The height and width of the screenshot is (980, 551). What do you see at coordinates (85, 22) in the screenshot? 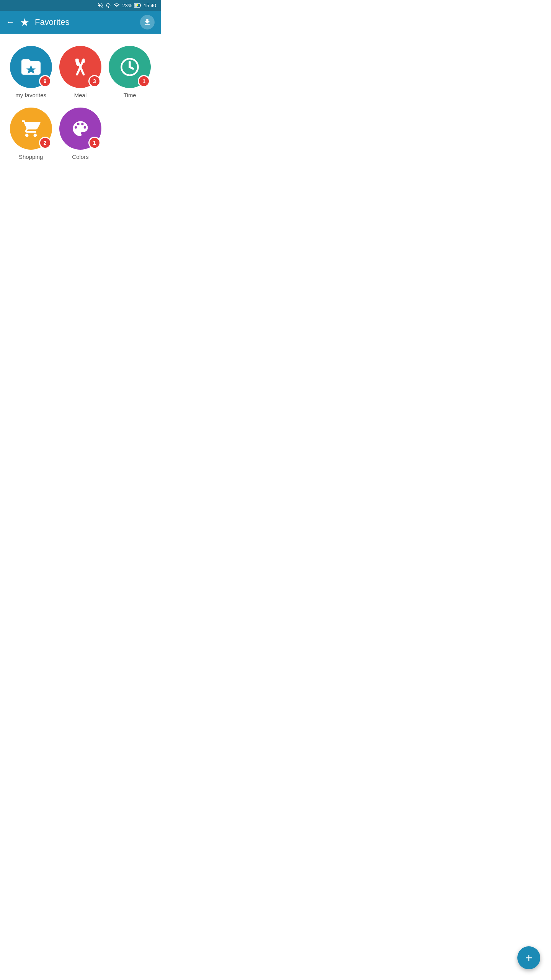
I see `page-title: Favorites` at bounding box center [85, 22].